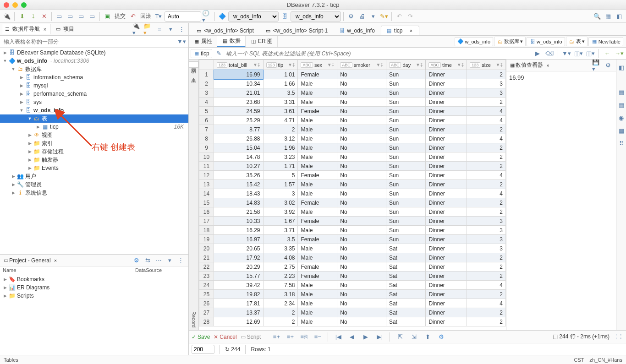  Describe the element at coordinates (207, 294) in the screenshot. I see `row-number: 25` at that location.